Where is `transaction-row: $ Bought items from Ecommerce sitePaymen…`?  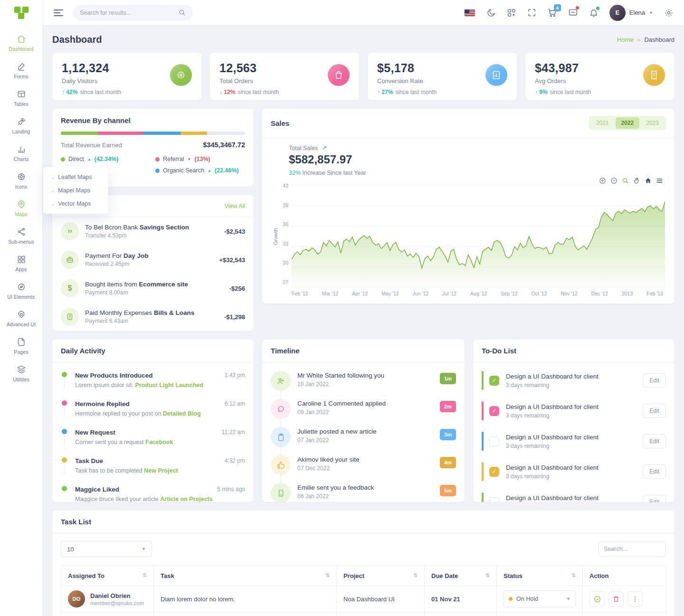
transaction-row: $ Bought items from Ecommerce sitePaymen… is located at coordinates (153, 288).